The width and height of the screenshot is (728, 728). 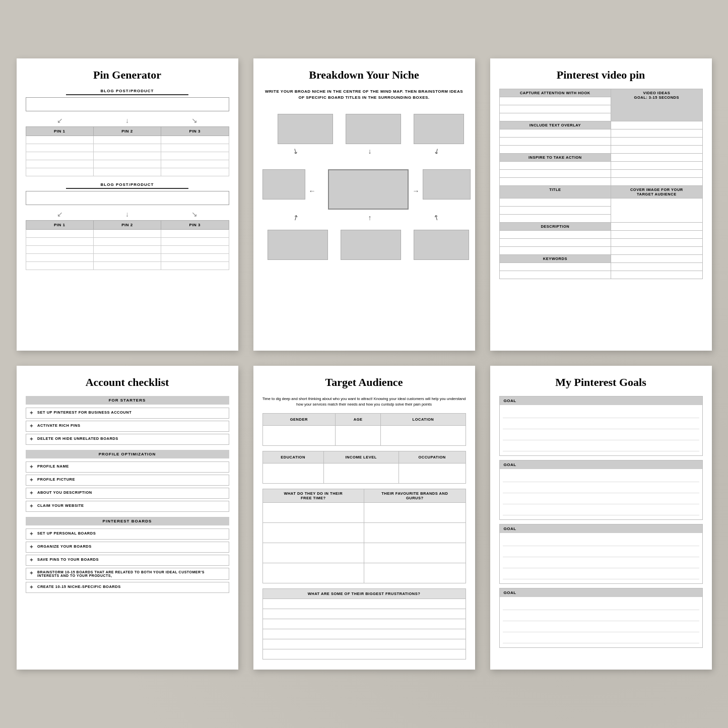 What do you see at coordinates (441, 245) in the screenshot?
I see `mm-box-br` at bounding box center [441, 245].